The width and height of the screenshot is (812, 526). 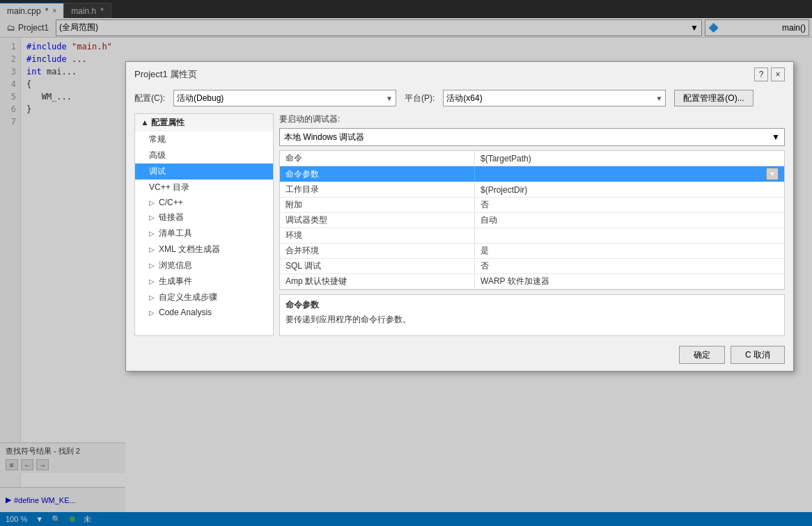 What do you see at coordinates (204, 217) in the screenshot?
I see `tree-item-linker: ▷ 链接器` at bounding box center [204, 217].